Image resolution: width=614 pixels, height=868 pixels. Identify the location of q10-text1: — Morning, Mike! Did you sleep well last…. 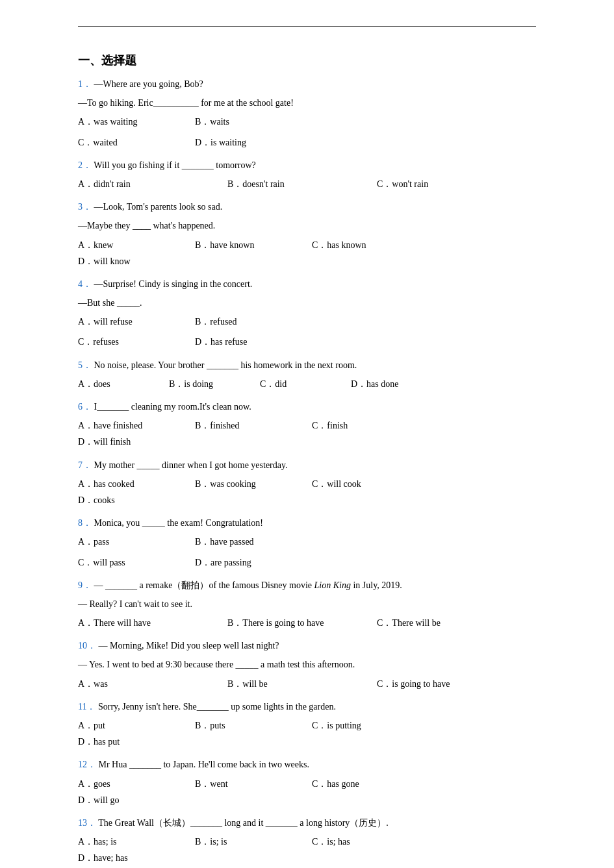
(189, 645).